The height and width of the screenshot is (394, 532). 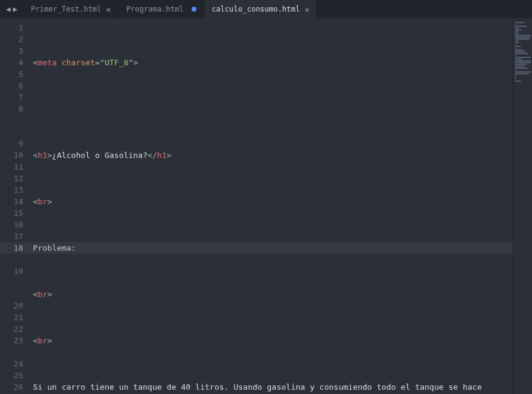 I want to click on line-number: 14, so click(x=14, y=201).